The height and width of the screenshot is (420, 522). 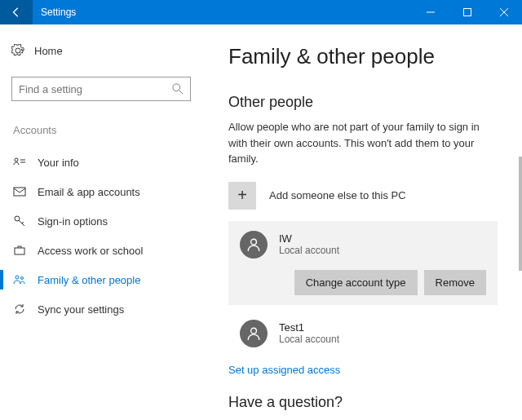 I want to click on search-input, so click(x=95, y=90).